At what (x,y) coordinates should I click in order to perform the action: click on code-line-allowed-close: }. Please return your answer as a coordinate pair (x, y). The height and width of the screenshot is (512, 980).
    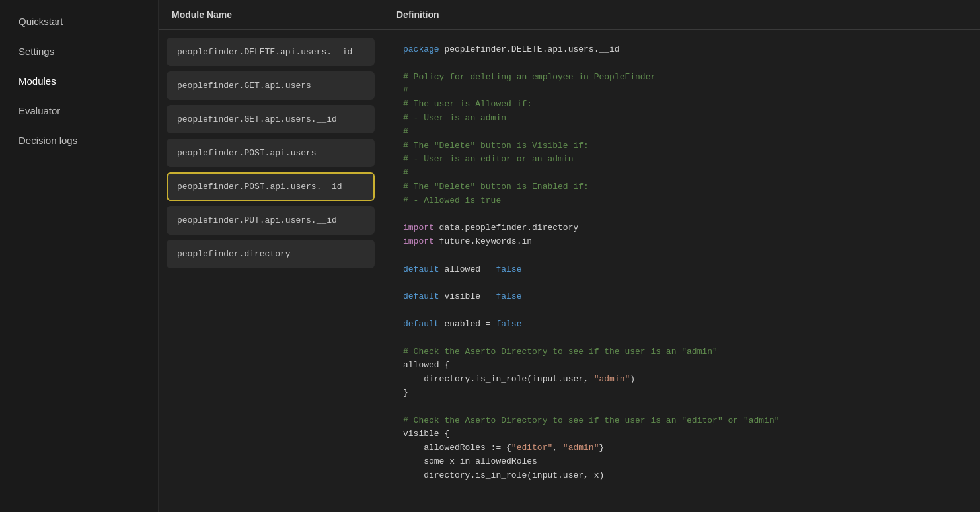
    Looking at the image, I should click on (682, 394).